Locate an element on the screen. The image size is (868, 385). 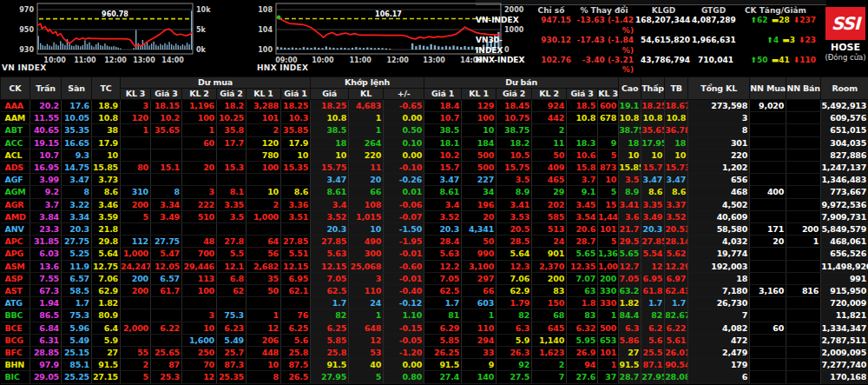
table-row: AST67.358.562.920061.7100625062.162.5110… is located at coordinates (434, 291).